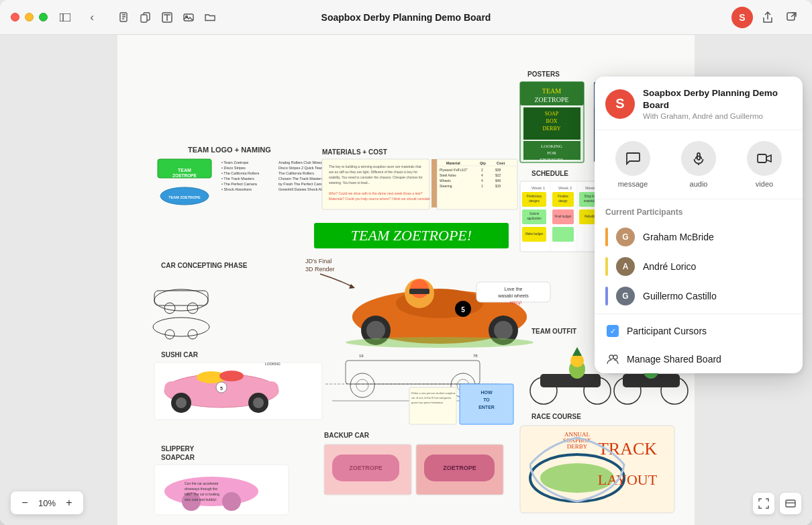  What do you see at coordinates (230, 150) in the screenshot?
I see `svg-text: TEAM LOGO + NAMING` at bounding box center [230, 150].